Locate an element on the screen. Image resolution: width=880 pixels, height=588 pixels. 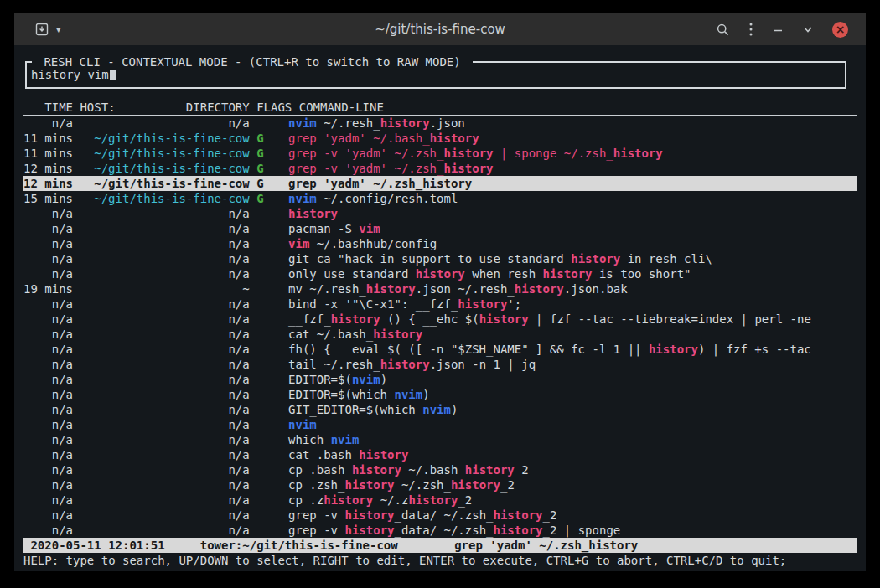
history-row: n/an/aonly use standard history when res… is located at coordinates (440, 274).